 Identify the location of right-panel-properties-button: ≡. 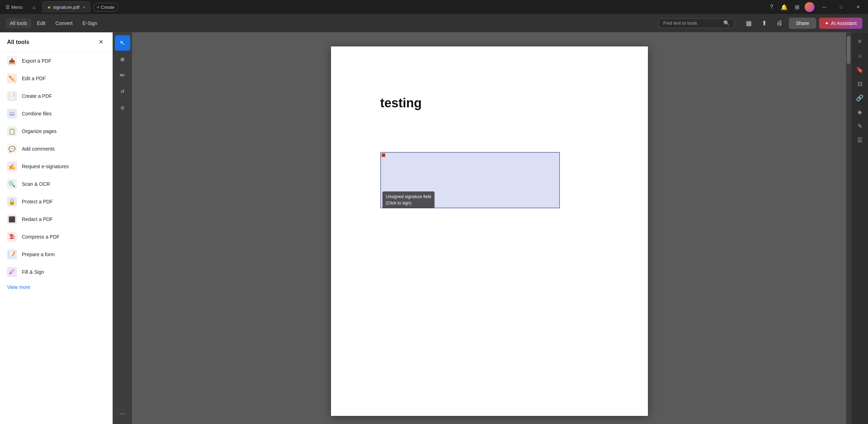
(860, 42).